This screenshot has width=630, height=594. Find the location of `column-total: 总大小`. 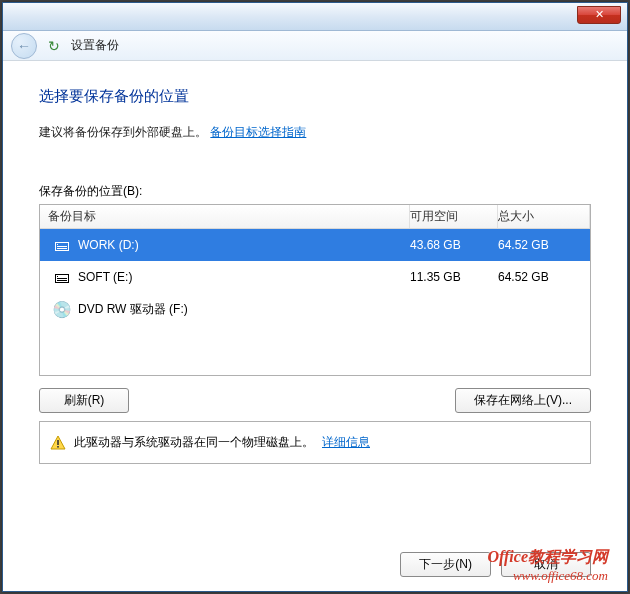

column-total: 总大小 is located at coordinates (544, 216).